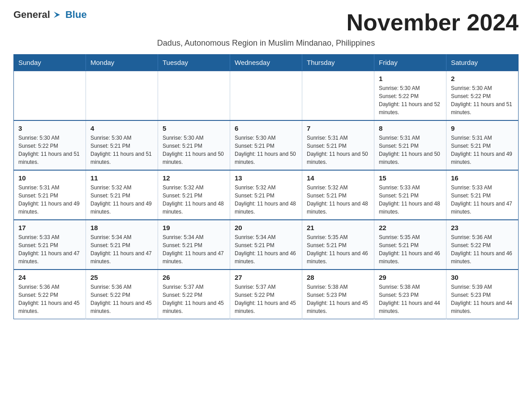 Image resolution: width=532 pixels, height=411 pixels. I want to click on calendar-cell: 27Sunrise: 5:37 AM Sunset: 5:22 PM Dayli…, so click(266, 295).